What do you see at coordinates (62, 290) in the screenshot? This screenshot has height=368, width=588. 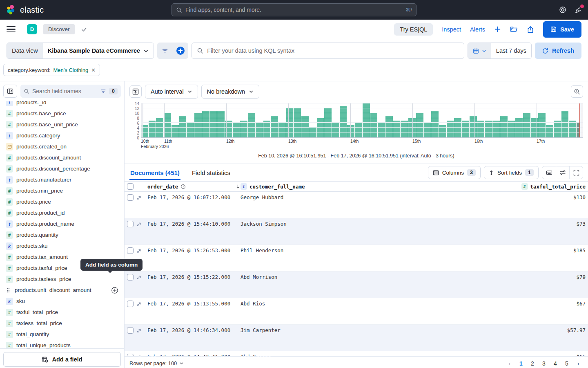 I see `field-list-item: products.unit_discount_amount` at bounding box center [62, 290].